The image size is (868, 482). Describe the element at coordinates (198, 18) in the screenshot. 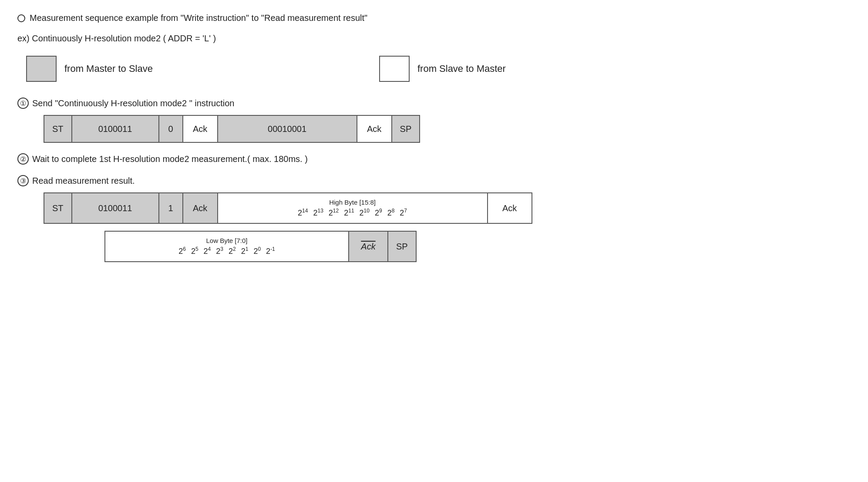

I see `title-text: Measurement sequence example from "Write…` at that location.